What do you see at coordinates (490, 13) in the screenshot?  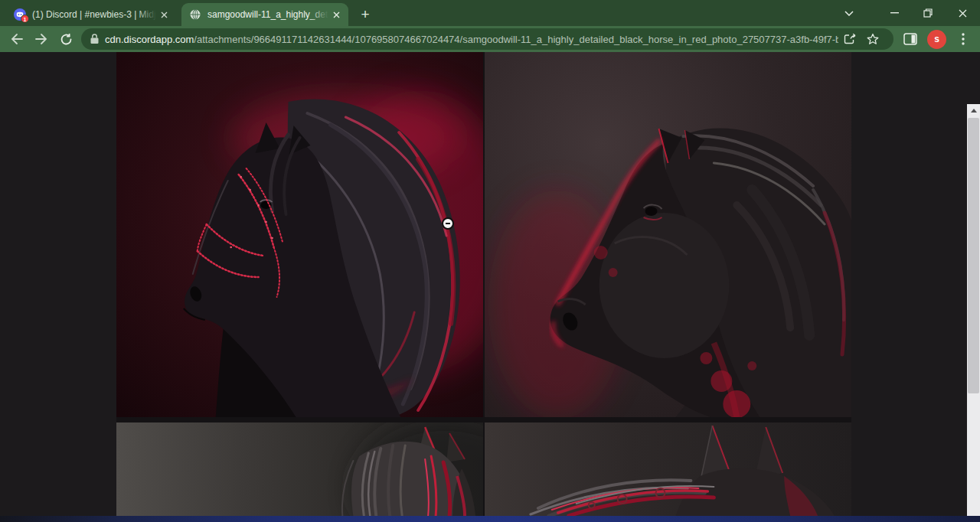 I see `tab-strip: 1 (1) Discord | #newbies-3 | Midjou samg…` at bounding box center [490, 13].